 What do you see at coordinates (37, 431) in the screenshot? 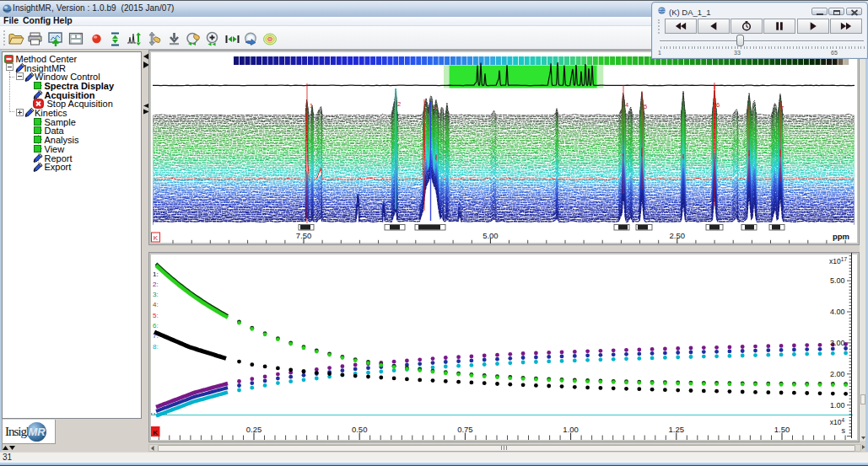
I see `svg-text: MR` at bounding box center [37, 431].